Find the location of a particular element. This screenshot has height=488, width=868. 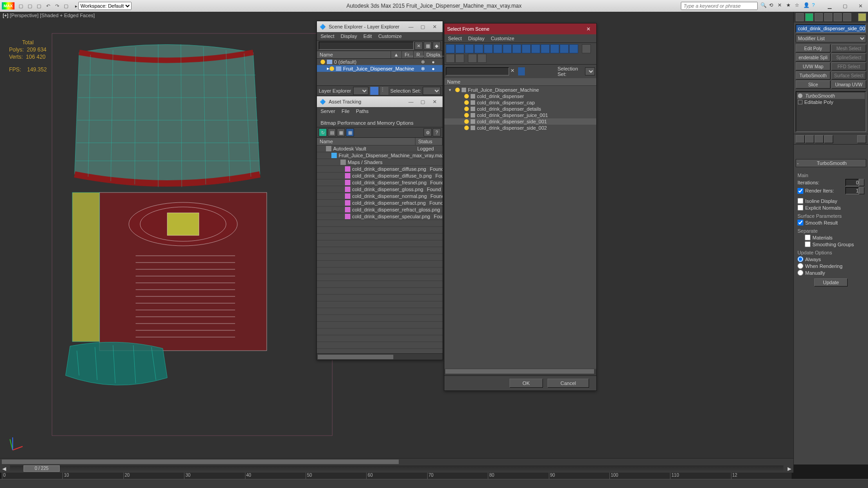

sfs-node: ▾Fruit_Juice_Dispenser_Machine is located at coordinates (520, 90).